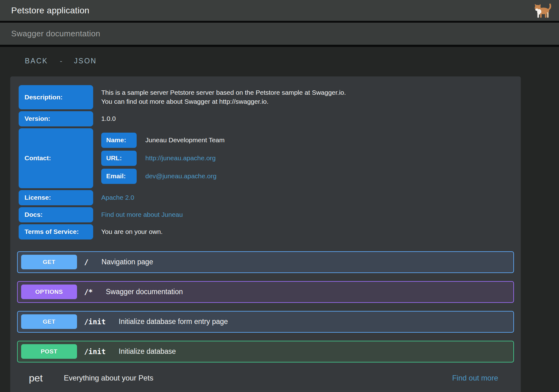  What do you see at coordinates (119, 176) in the screenshot?
I see `contact-email-label: Email:` at bounding box center [119, 176].